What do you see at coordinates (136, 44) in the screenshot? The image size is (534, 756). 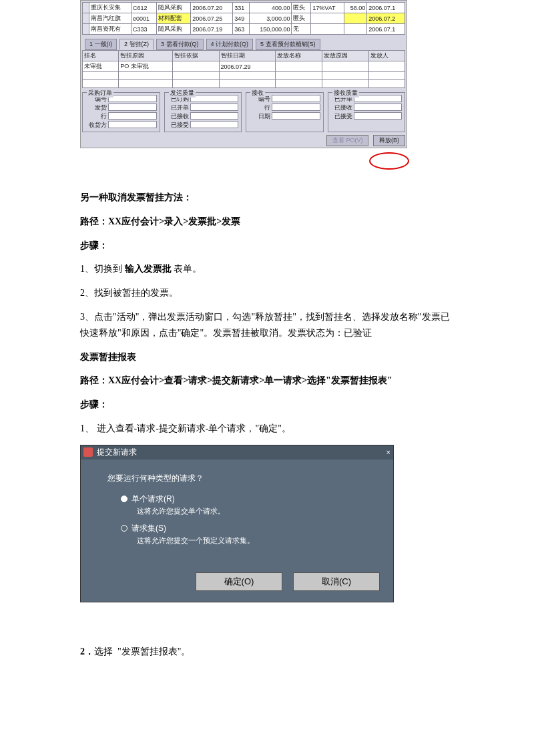 I see `tab-hold: 2 智挂(Z)` at bounding box center [136, 44].